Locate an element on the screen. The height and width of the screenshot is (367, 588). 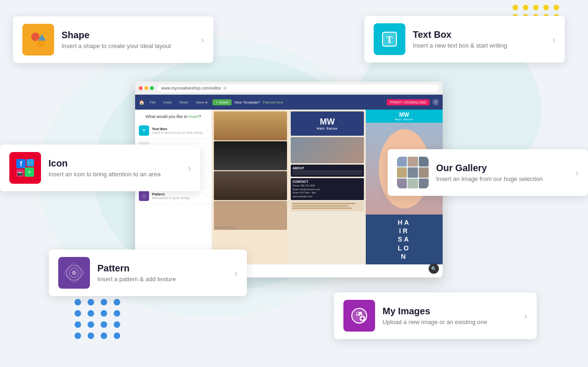
toolbar-file: File is located at coordinates (153, 103).